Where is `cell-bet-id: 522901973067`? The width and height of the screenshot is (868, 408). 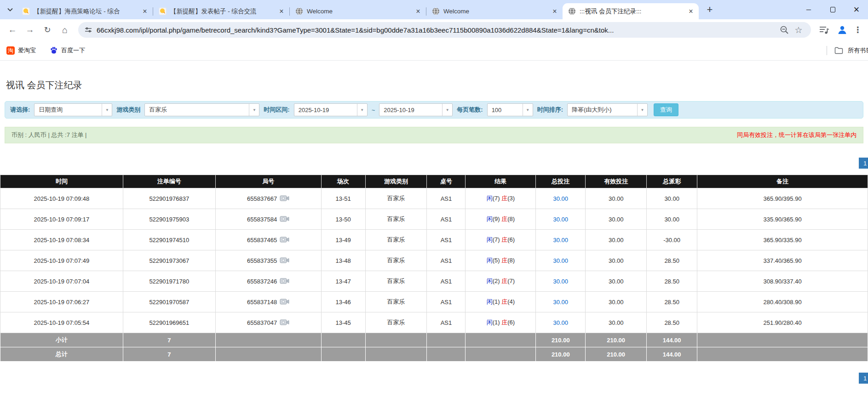 cell-bet-id: 522901973067 is located at coordinates (169, 261).